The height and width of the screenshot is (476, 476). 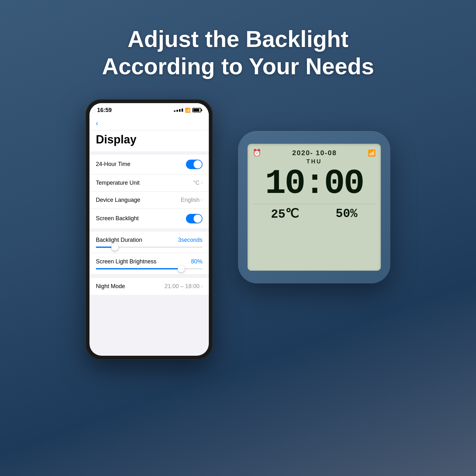 What do you see at coordinates (238, 39) in the screenshot?
I see `header-line1: Adjust the Backlight` at bounding box center [238, 39].